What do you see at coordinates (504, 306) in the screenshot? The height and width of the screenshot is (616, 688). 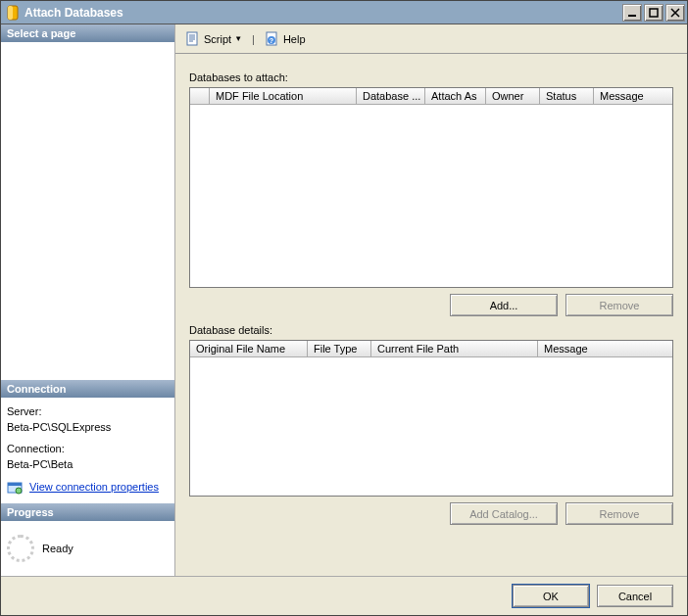 I see `add-button: Add...` at bounding box center [504, 306].